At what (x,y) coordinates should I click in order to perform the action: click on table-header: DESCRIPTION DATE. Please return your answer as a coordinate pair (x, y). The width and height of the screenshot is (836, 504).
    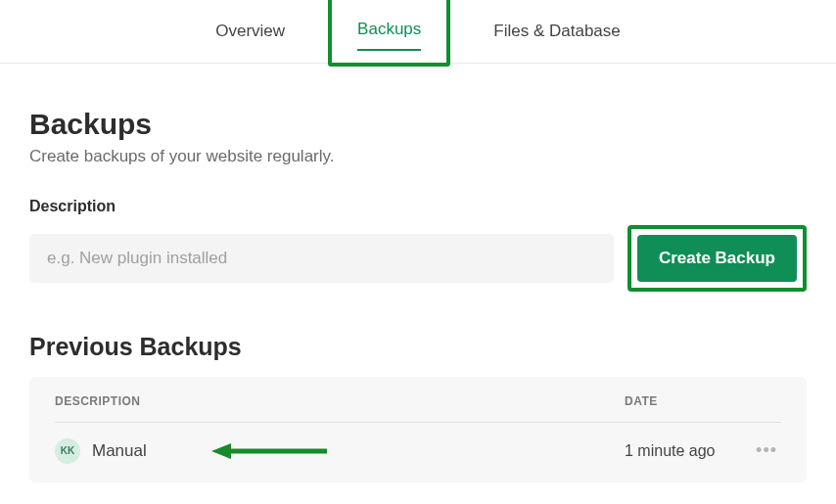
    Looking at the image, I should click on (418, 409).